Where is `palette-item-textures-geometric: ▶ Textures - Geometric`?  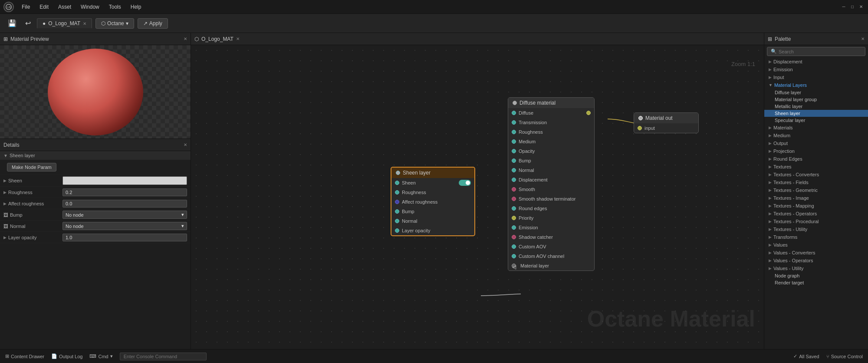 palette-item-textures-geometric: ▶ Textures - Geometric is located at coordinates (816, 190).